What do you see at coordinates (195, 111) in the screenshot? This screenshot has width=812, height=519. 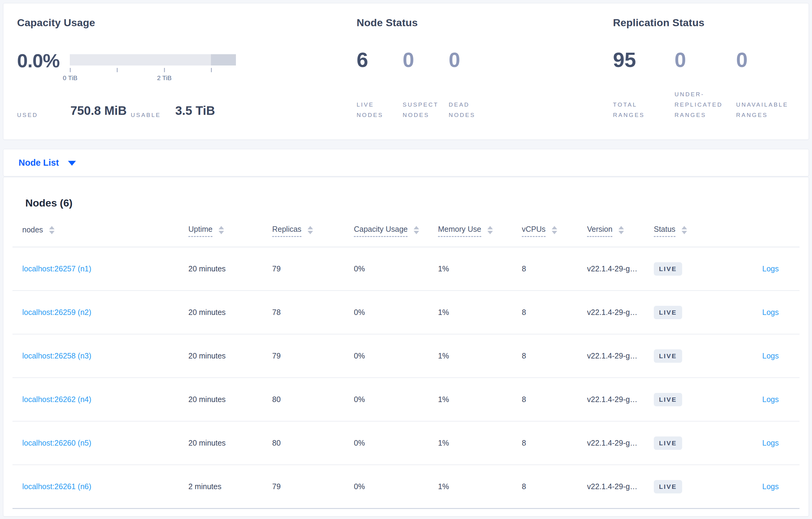 I see `usable-value: 3.5 TiB` at bounding box center [195, 111].